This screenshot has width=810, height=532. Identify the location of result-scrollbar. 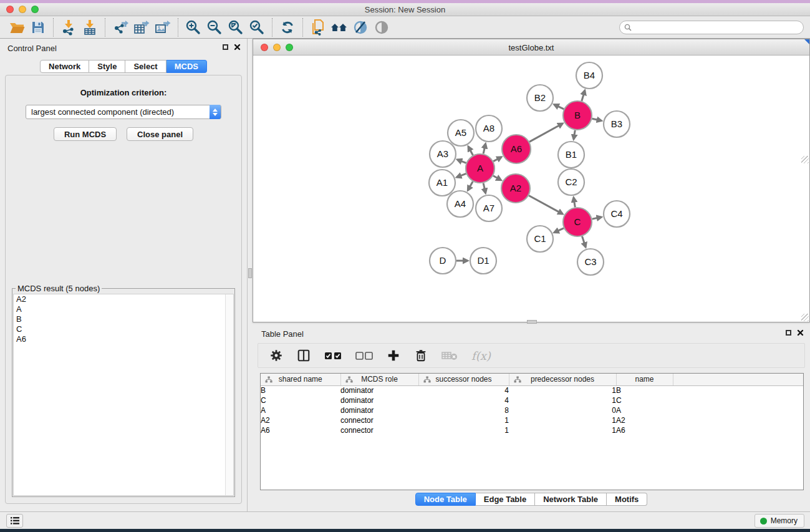
(229, 395).